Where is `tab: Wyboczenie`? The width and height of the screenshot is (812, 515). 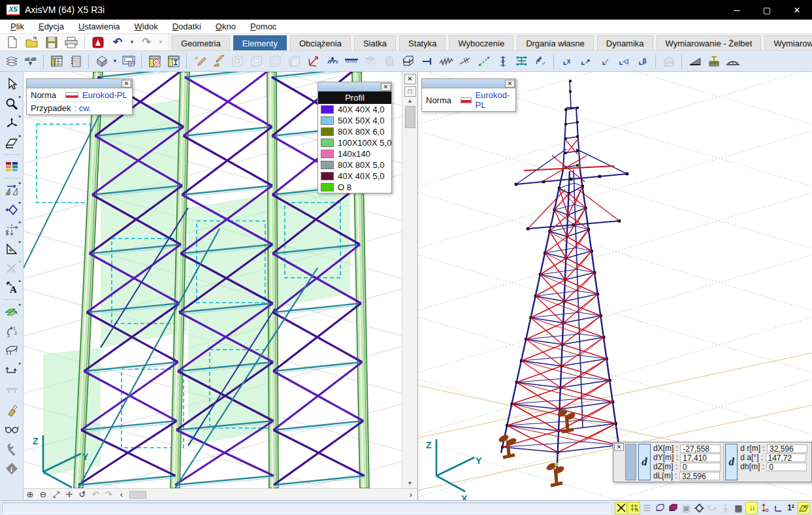 tab: Wyboczenie is located at coordinates (481, 43).